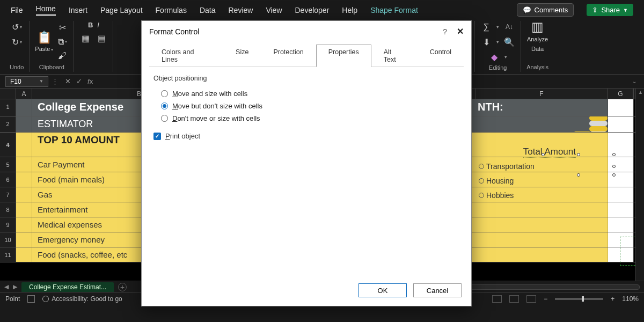 The width and height of the screenshot is (644, 322). What do you see at coordinates (514, 299) in the screenshot?
I see `view-pagelayout-icon` at bounding box center [514, 299].